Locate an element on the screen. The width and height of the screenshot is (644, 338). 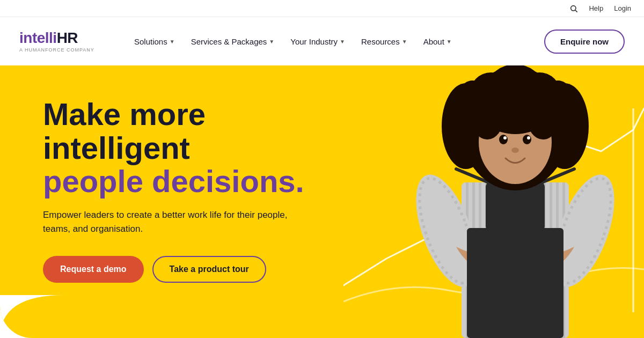
hero-subtext: Empower leaders to create a better work … is located at coordinates (166, 222).